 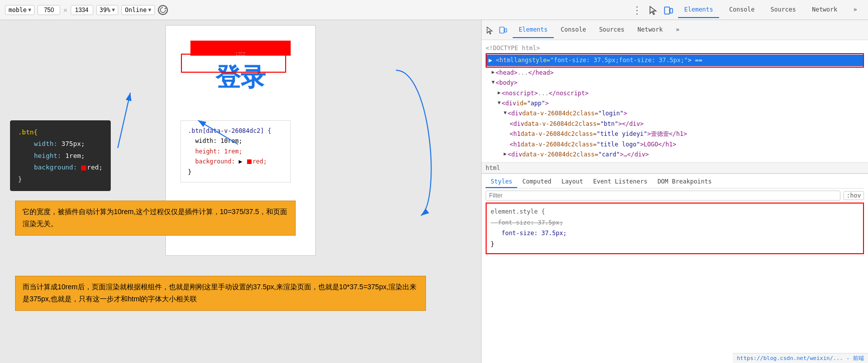 I want to click on tree-h1-logo: <h1 data-v-26084dc2 class= "title logo" …, so click(x=675, y=144).